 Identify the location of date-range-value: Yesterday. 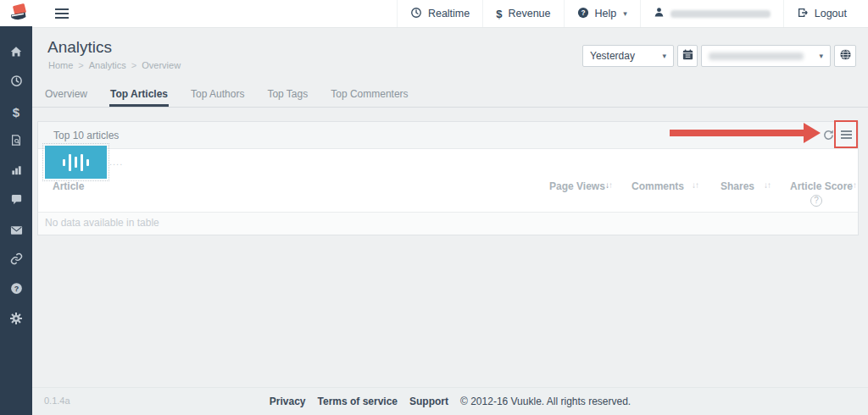
(612, 56).